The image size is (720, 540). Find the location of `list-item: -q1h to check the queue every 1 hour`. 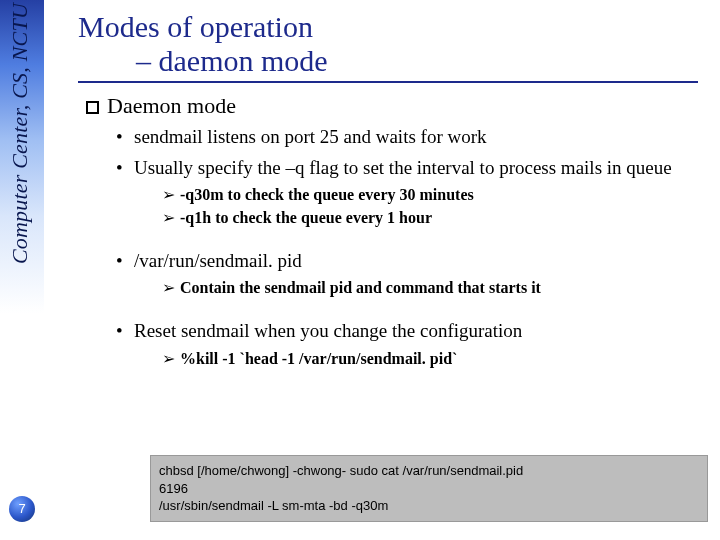

list-item: -q1h to check the queue every 1 hour is located at coordinates (435, 218).